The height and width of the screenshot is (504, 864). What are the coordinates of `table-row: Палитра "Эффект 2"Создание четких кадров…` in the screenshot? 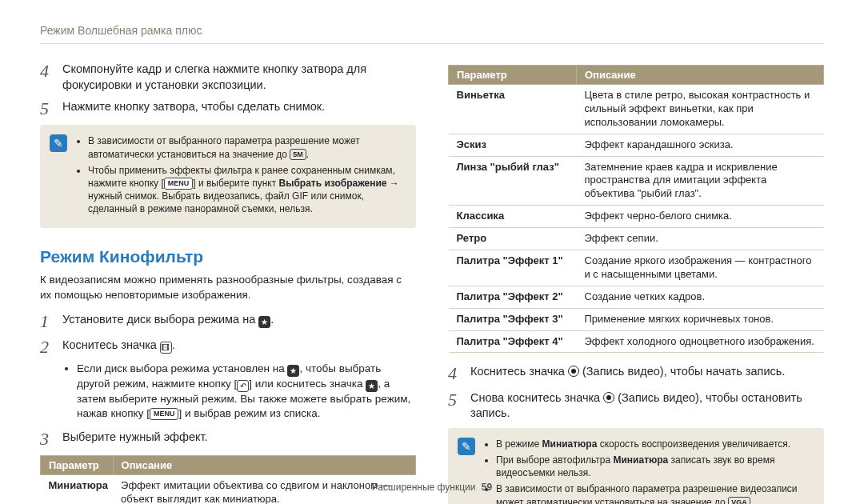 It's located at (637, 297).